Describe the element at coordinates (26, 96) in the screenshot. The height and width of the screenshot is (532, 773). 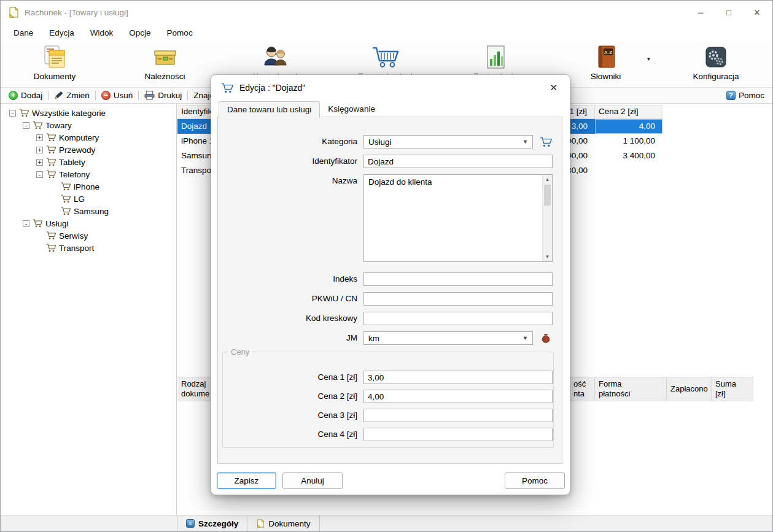
I see `add-button: + Dodaj` at that location.